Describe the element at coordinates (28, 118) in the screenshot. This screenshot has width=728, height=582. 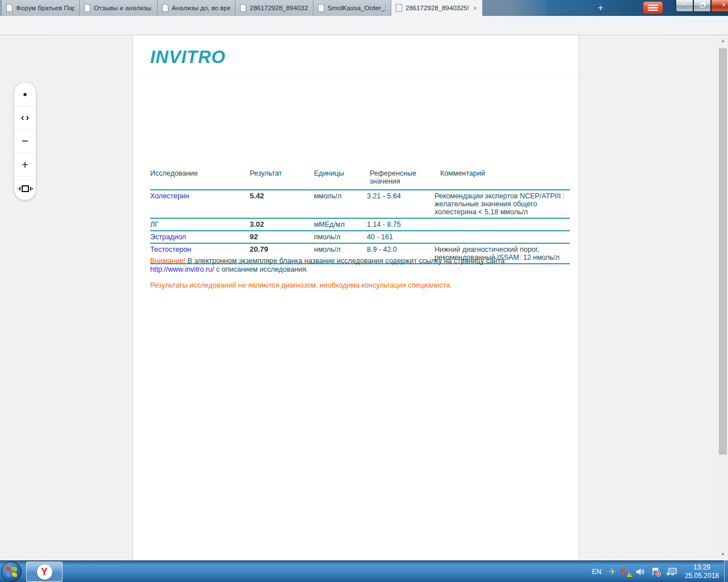
I see `next-page-icon: ›` at that location.